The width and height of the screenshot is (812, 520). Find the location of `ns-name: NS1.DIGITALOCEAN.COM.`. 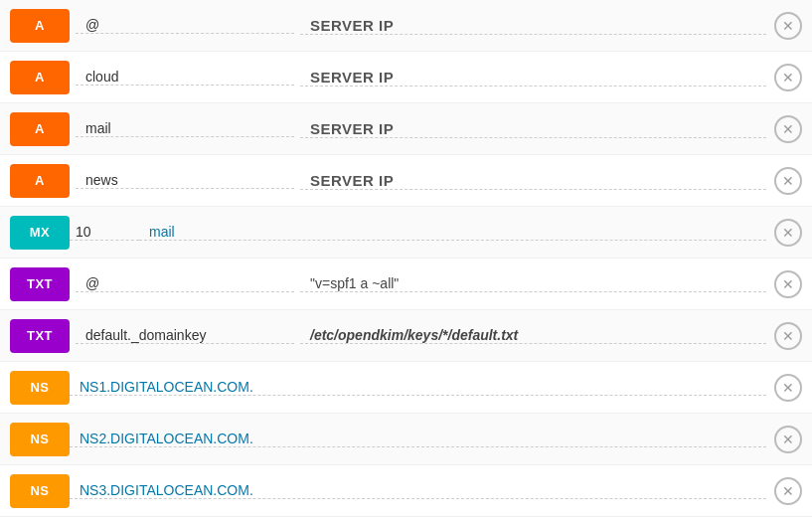

ns-name: NS1.DIGITALOCEAN.COM. is located at coordinates (417, 388).